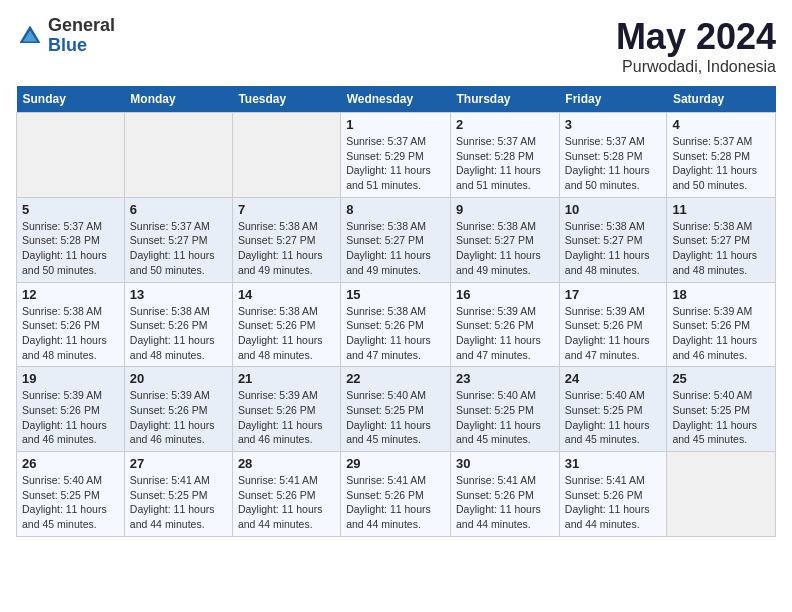  Describe the element at coordinates (696, 37) in the screenshot. I see `page-title: May 2024` at that location.